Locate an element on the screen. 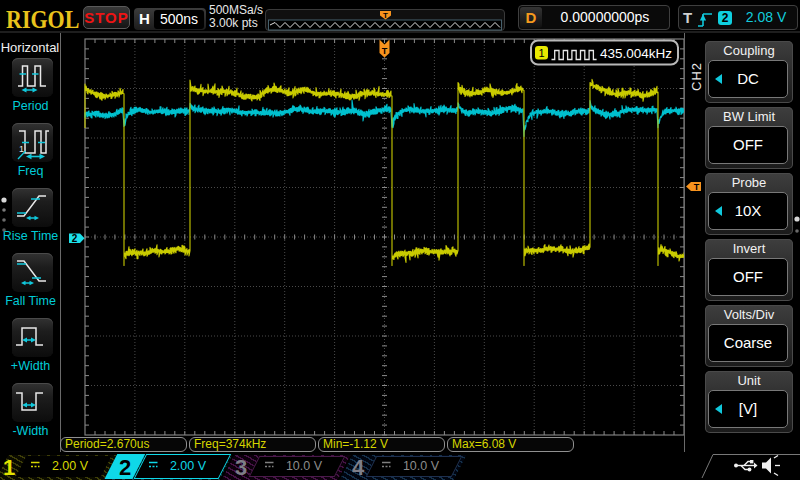 This screenshot has width=800, height=480. svg-text: 435.004kHz is located at coordinates (636, 54).